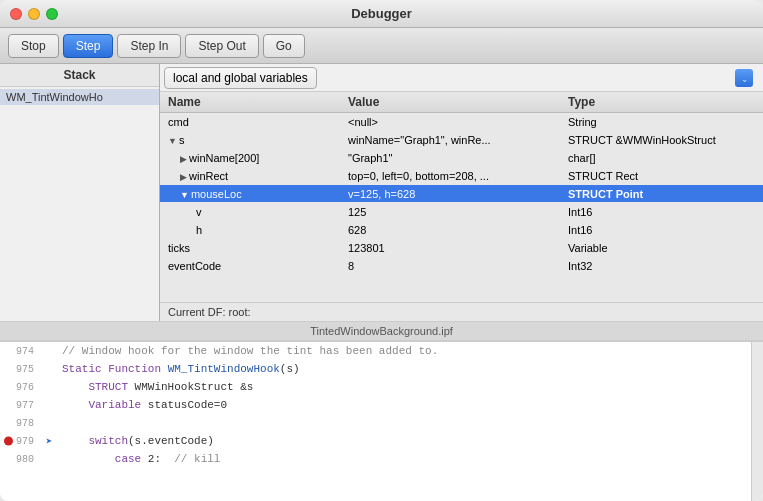 This screenshot has height=501, width=763. Describe the element at coordinates (254, 266) in the screenshot. I see `cell-name: eventCode` at that location.